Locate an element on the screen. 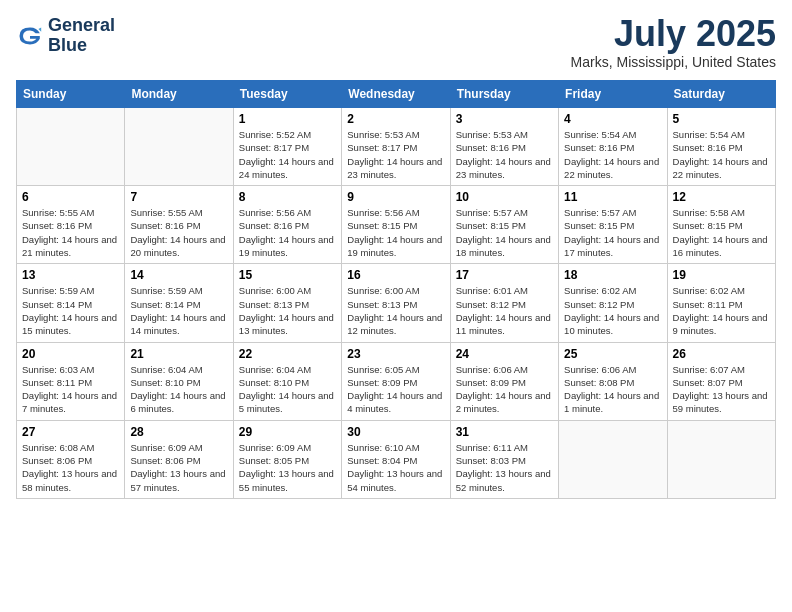 This screenshot has width=792, height=612. calendar-cell: 7Sunrise: 5:55 AM Sunset: 8:16 PM Daylig… is located at coordinates (179, 225).